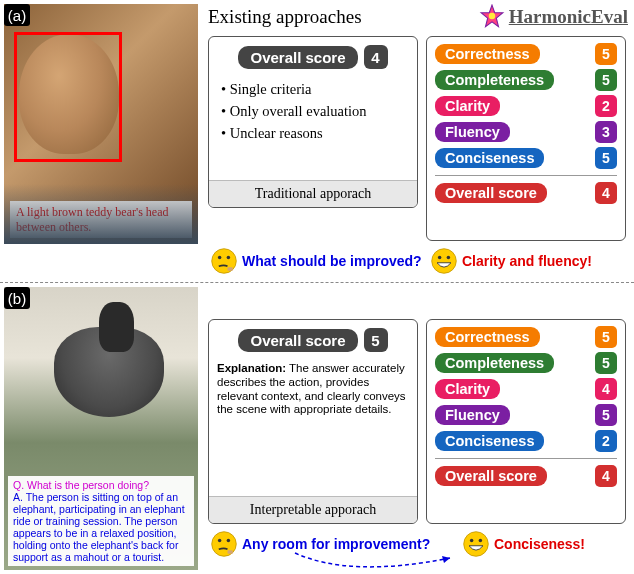 This screenshot has height=574, width=634. Describe the element at coordinates (101, 124) in the screenshot. I see `example-image-a: A light brown teddy bear's head between …` at that location.